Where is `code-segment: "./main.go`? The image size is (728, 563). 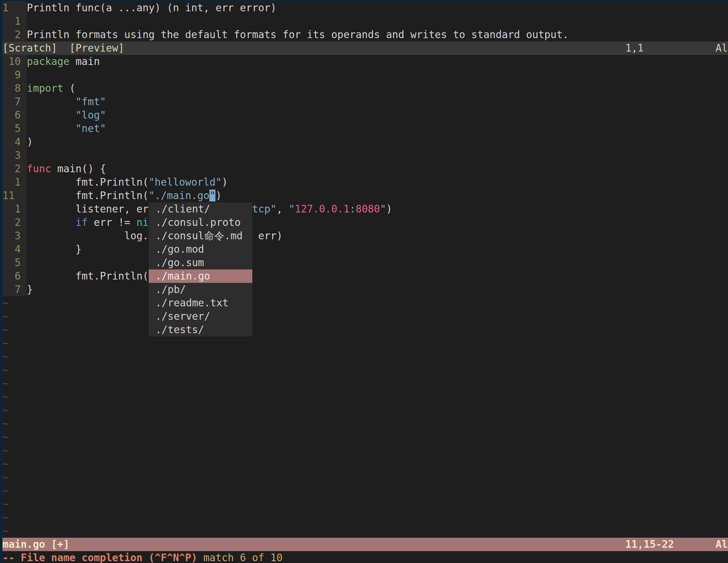 code-segment: "./main.go is located at coordinates (179, 195).